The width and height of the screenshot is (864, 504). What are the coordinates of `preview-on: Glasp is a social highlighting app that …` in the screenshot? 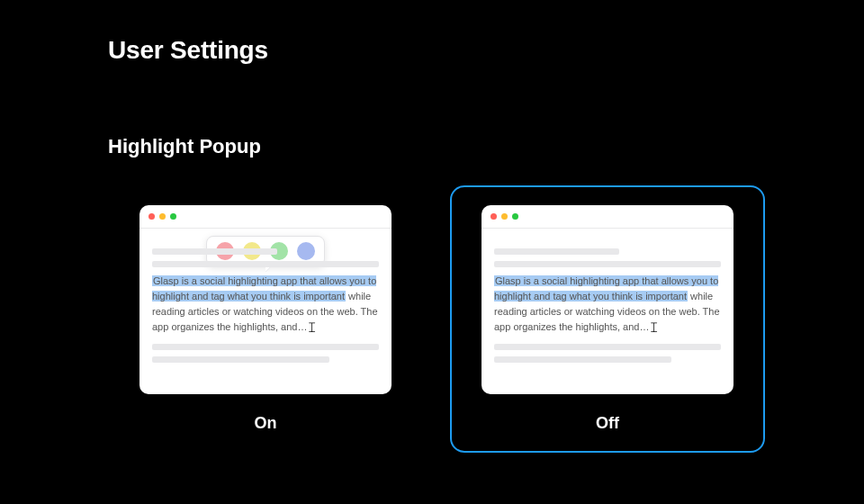 It's located at (266, 300).